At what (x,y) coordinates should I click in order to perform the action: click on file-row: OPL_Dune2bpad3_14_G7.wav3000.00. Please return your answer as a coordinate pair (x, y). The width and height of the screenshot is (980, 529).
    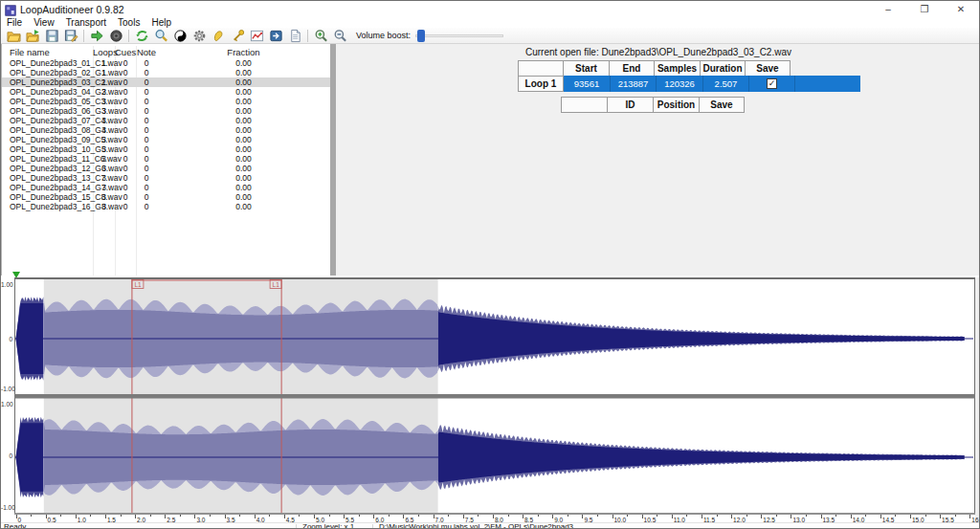
    Looking at the image, I should click on (167, 187).